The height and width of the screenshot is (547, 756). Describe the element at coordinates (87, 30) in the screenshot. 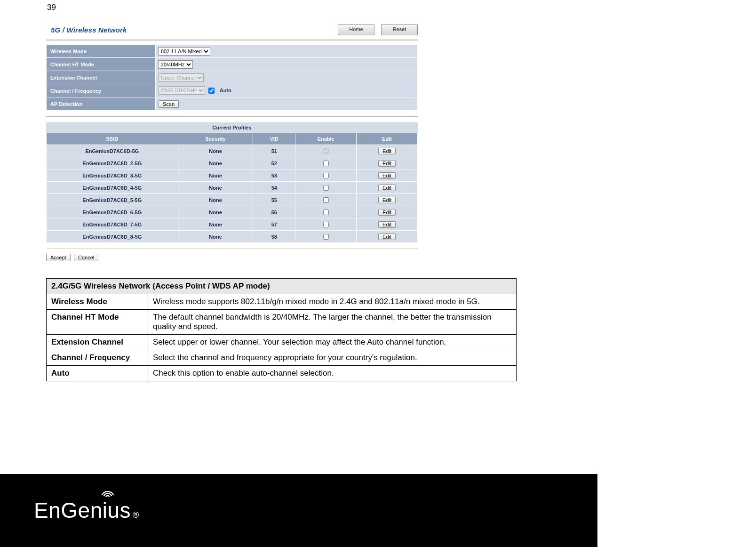

I see `panel-title: 5G / Wireless Network` at that location.